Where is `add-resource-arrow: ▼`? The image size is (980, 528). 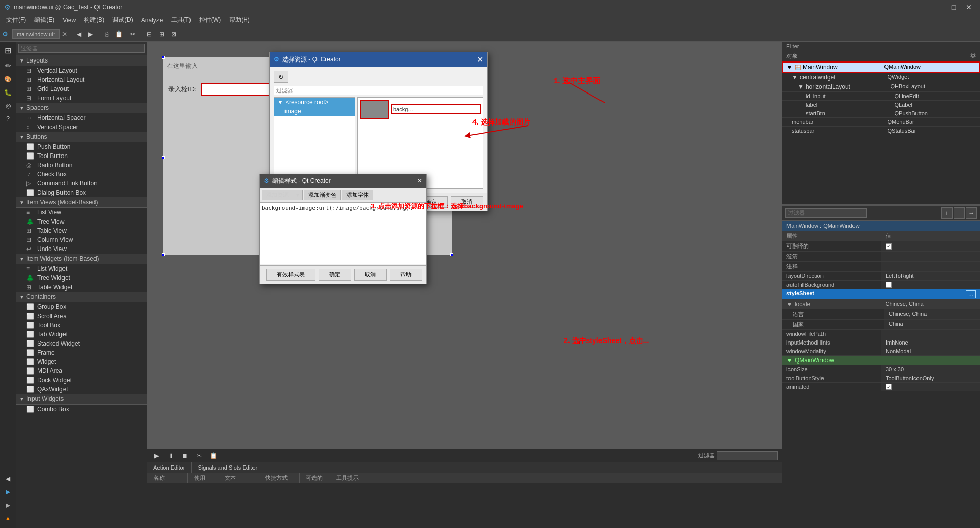
add-resource-arrow: ▼ is located at coordinates (298, 195).